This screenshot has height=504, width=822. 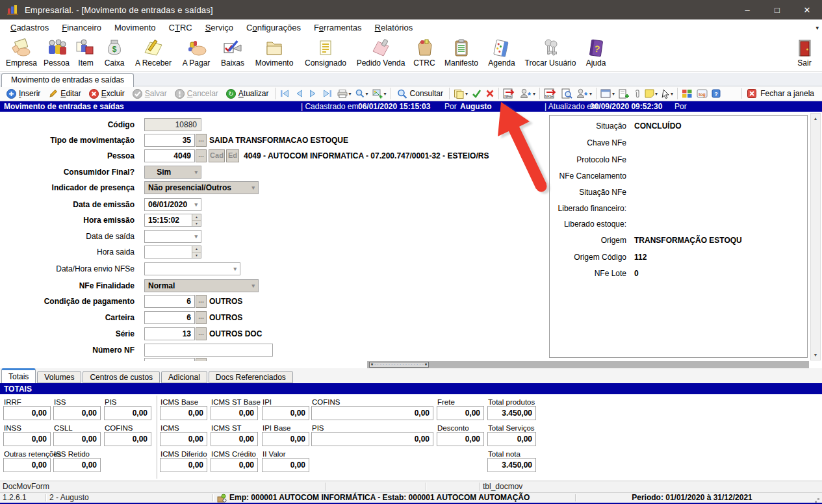 I want to click on scroll-up-icon: ▲, so click(x=816, y=118).